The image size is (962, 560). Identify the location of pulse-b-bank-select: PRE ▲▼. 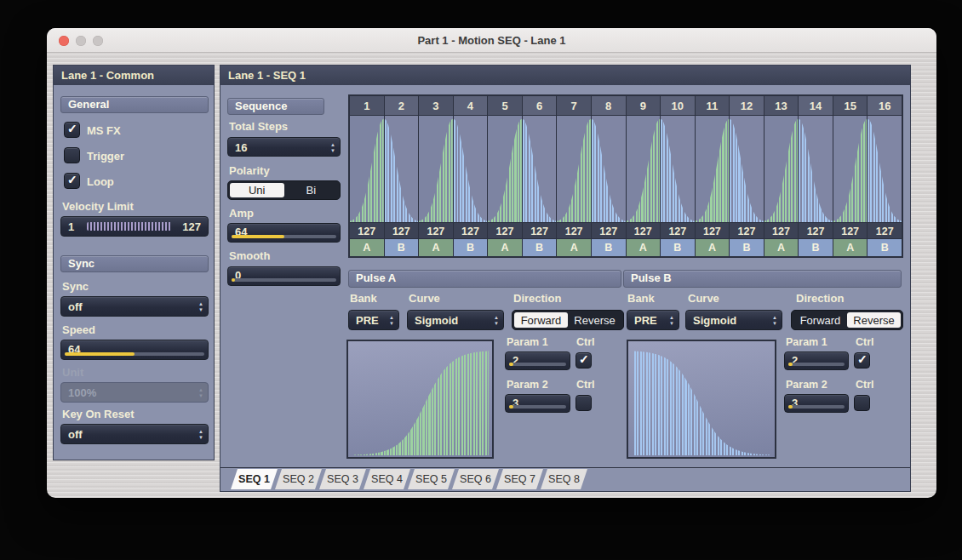
(653, 320).